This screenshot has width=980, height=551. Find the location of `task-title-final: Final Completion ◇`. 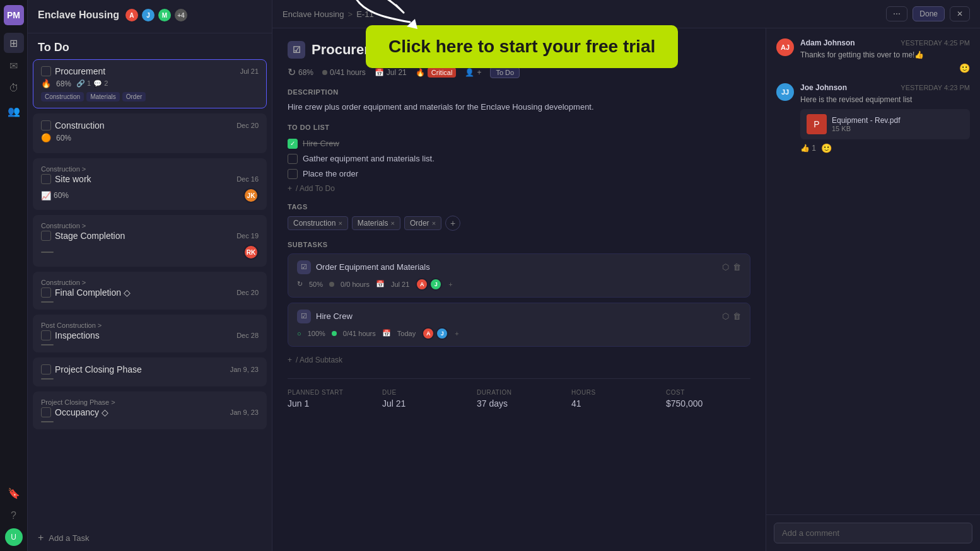

task-title-final: Final Completion ◇ is located at coordinates (93, 293).